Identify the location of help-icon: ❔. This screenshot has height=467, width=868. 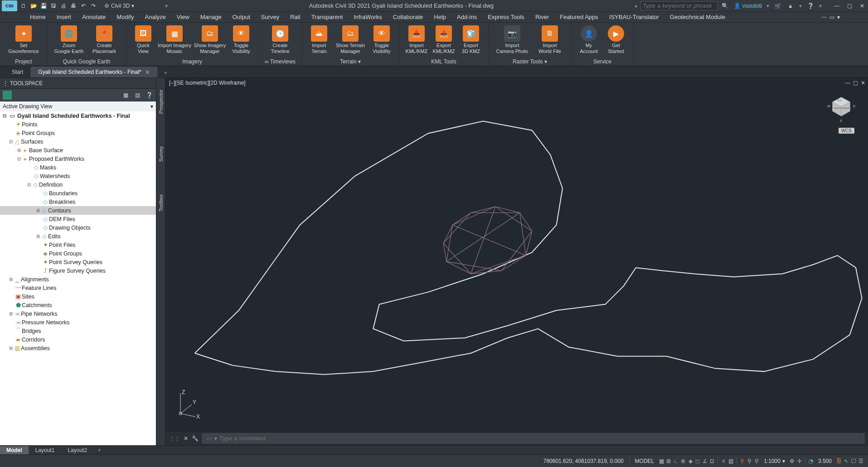
(810, 6).